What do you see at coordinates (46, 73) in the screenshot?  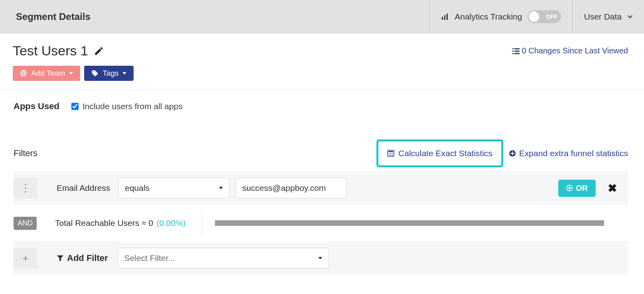 I see `add-team-button: Add Team` at bounding box center [46, 73].